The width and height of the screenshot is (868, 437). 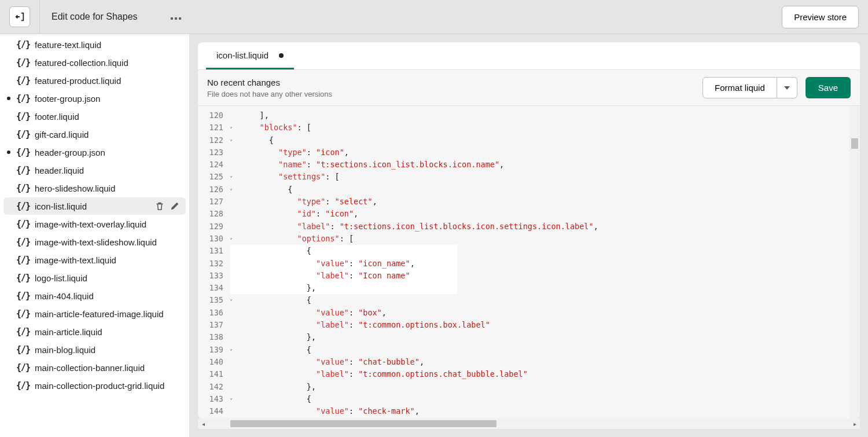 What do you see at coordinates (95, 242) in the screenshot?
I see `file-item: {/}image-with-text-slideshow.liquid` at bounding box center [95, 242].